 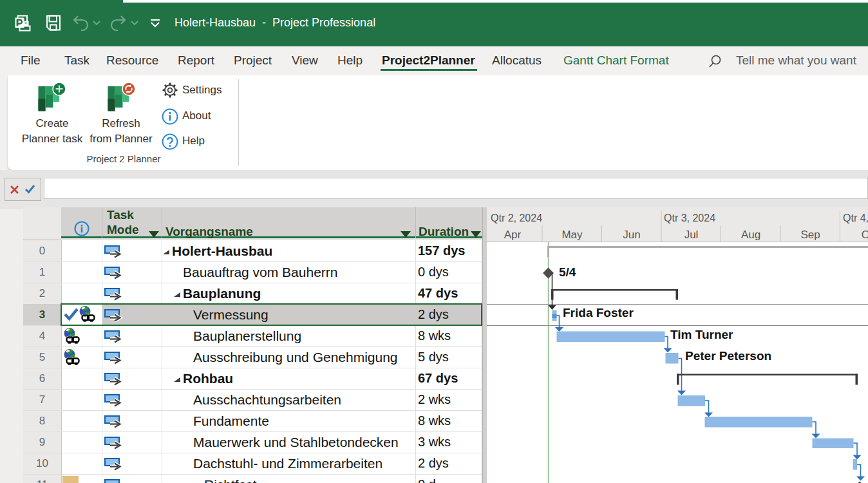 I want to click on svg-text: Frida Foster, so click(x=598, y=313).